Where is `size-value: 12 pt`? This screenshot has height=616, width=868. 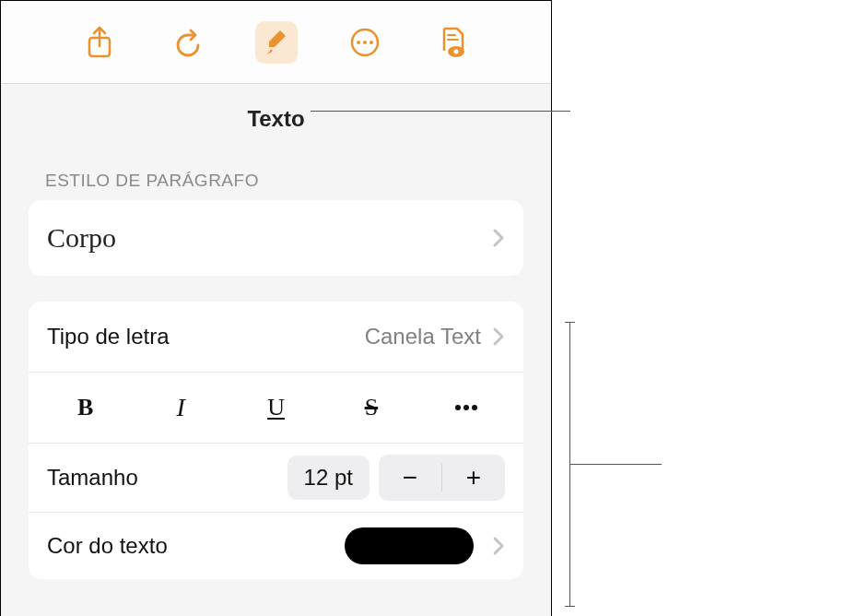 size-value: 12 pt is located at coordinates (328, 478).